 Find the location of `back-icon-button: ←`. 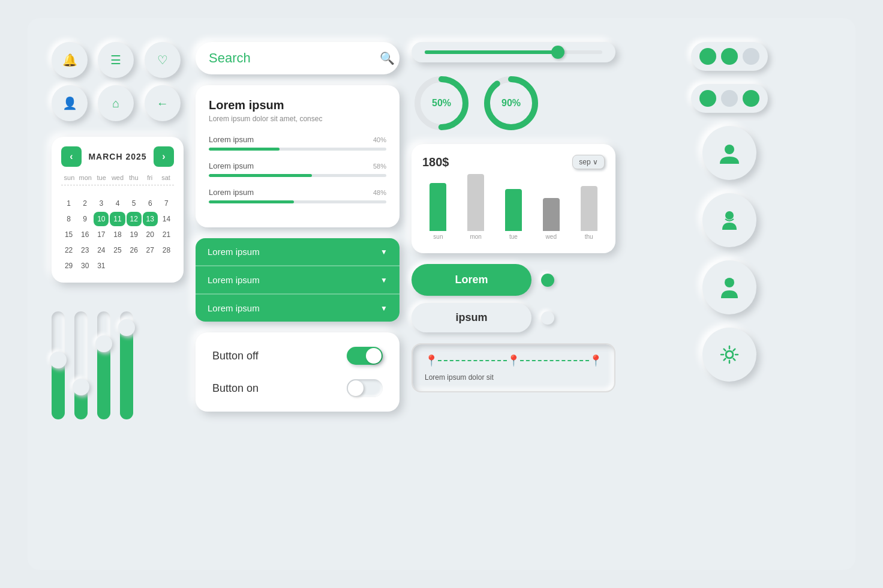

back-icon-button: ← is located at coordinates (163, 103).